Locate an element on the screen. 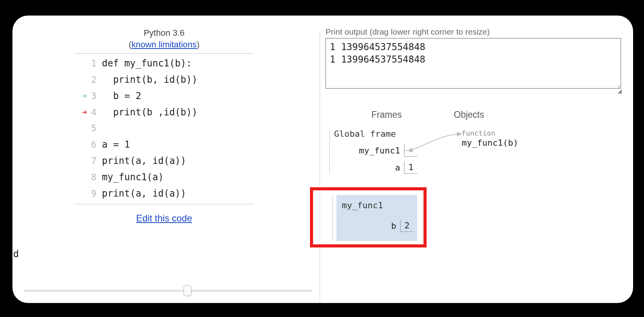  object-type-label: function is located at coordinates (490, 133).